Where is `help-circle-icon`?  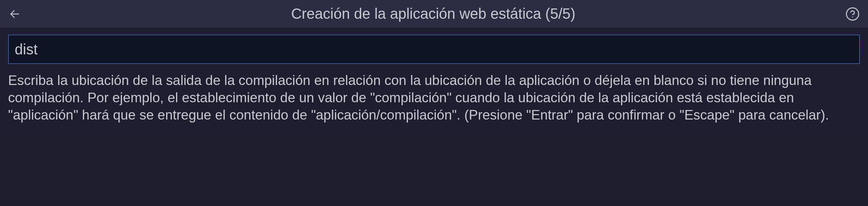
help-circle-icon is located at coordinates (853, 14).